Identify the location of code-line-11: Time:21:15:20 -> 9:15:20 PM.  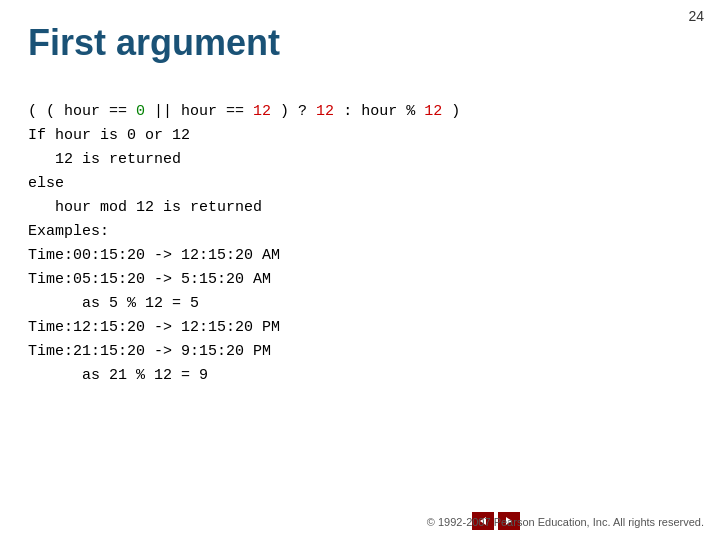
(360, 352).